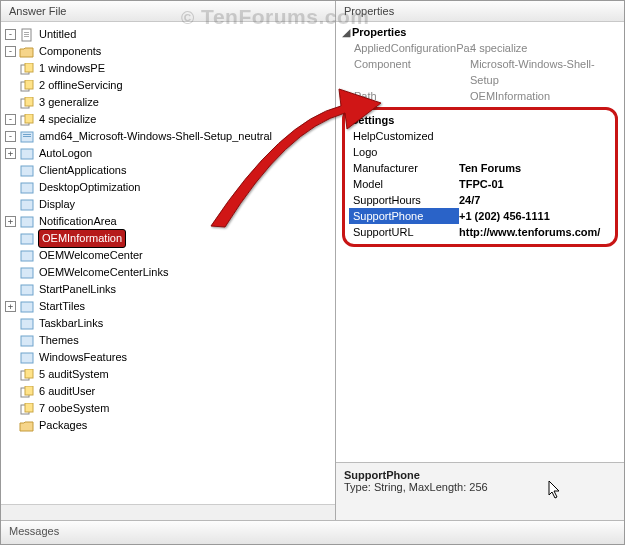 The width and height of the screenshot is (625, 545). What do you see at coordinates (168, 512) in the screenshot?
I see `horizontal-scrollbar` at bounding box center [168, 512].